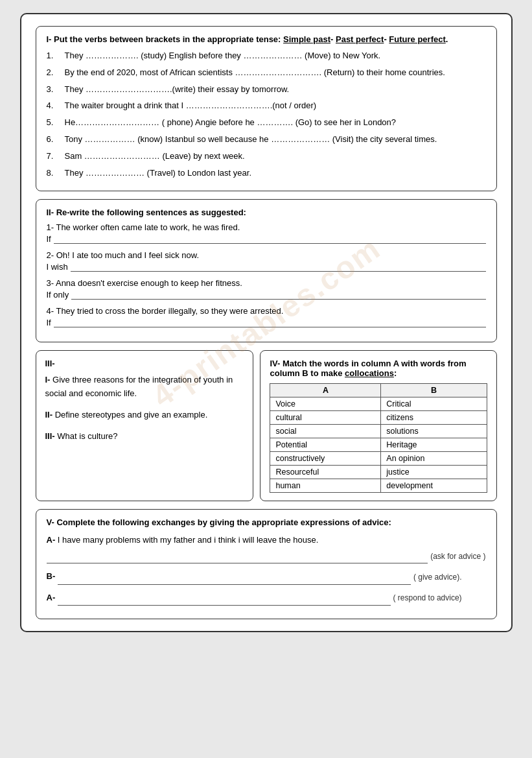 The image size is (532, 758). What do you see at coordinates (266, 598) in the screenshot?
I see `exchange-a2: A- ( respond to advice)` at bounding box center [266, 598].